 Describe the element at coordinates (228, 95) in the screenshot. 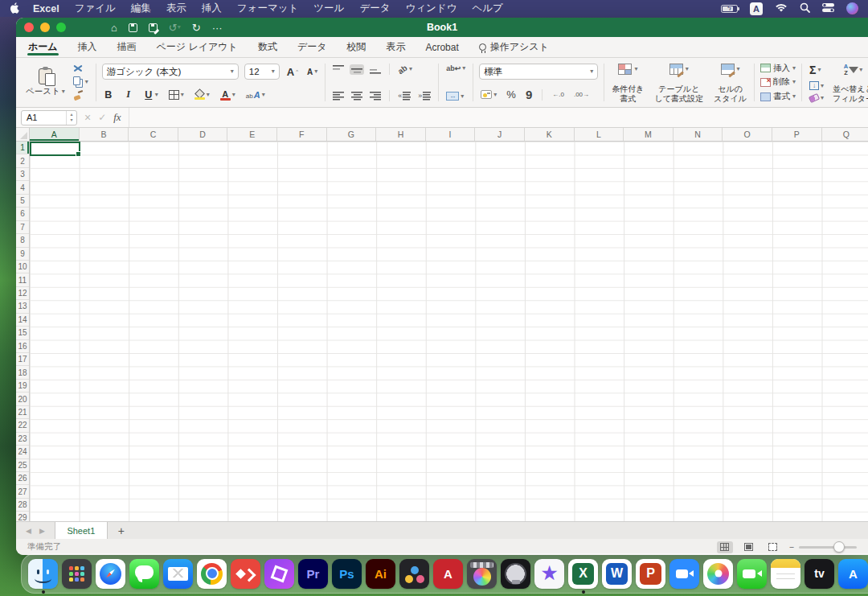

I see `font-color-button: A▾` at that location.